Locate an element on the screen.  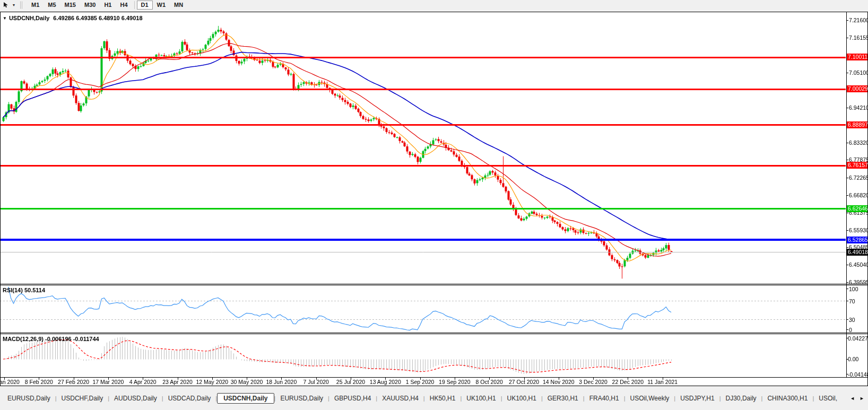
date-axis-label: 8 Oct 2020 is located at coordinates (489, 382).